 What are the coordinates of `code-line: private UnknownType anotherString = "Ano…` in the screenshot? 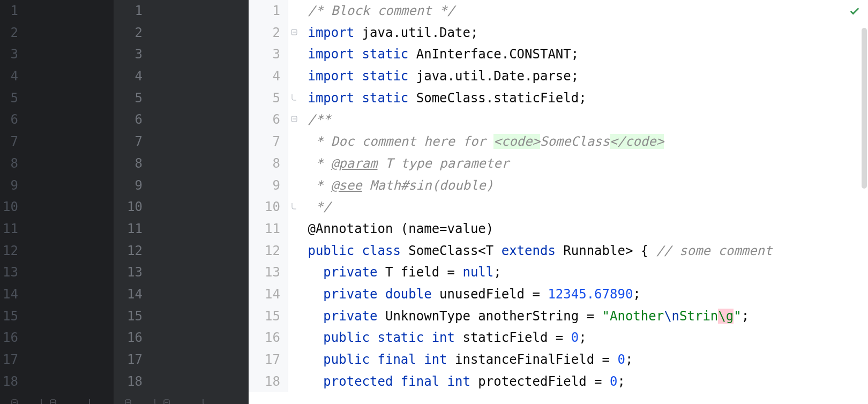 It's located at (536, 316).